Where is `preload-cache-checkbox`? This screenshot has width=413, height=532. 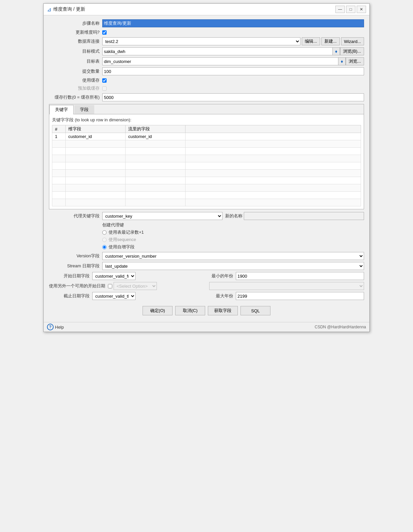
preload-cache-checkbox is located at coordinates (105, 89).